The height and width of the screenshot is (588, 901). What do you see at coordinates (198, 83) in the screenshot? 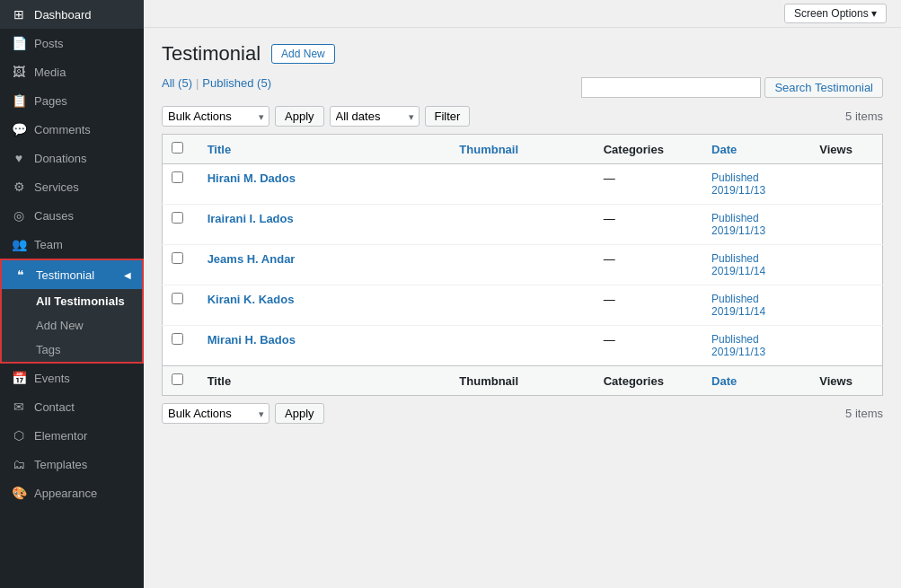
I see `filter-sep: |` at bounding box center [198, 83].